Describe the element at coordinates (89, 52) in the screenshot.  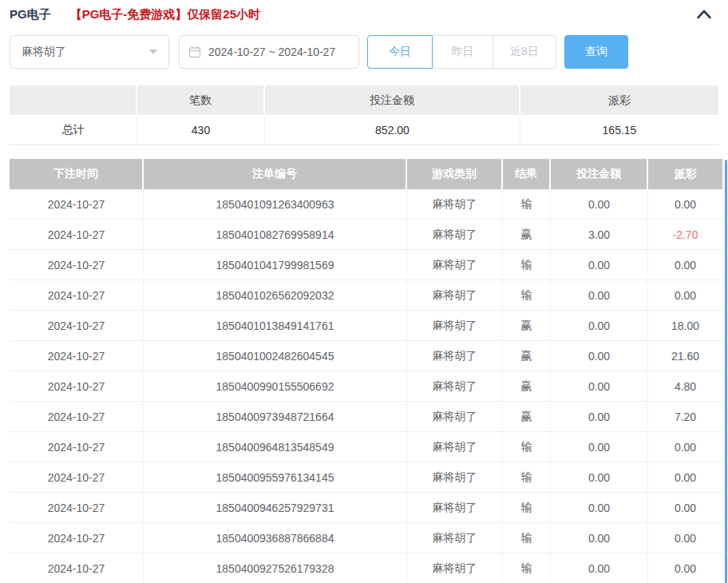
I see `game-select: 麻将胡了` at that location.